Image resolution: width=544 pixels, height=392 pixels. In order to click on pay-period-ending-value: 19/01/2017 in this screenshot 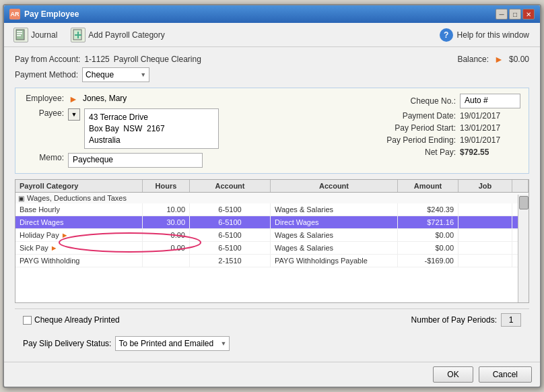, I will do `click(480, 140)`.